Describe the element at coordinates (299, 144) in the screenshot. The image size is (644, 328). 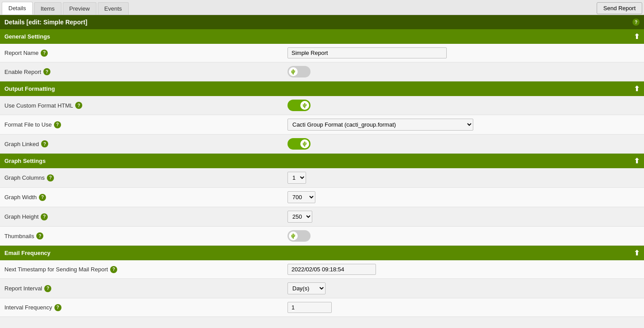
I see `graph-linked-toggle: 🌵` at that location.